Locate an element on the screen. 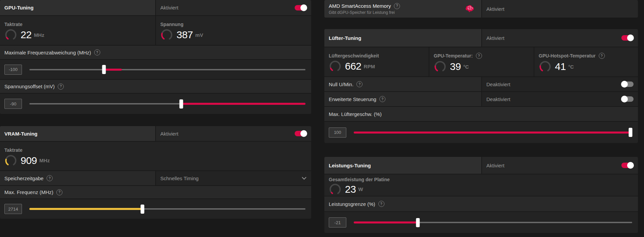 This screenshot has width=644, height=237. gpu-clock-value: 22 is located at coordinates (26, 35).